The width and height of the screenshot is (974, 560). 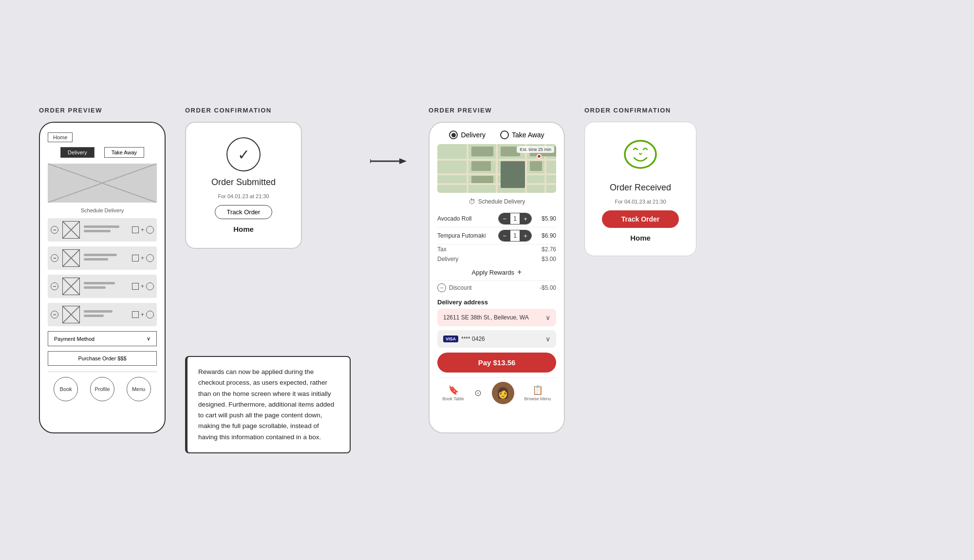 What do you see at coordinates (55, 258) in the screenshot?
I see `wire-minus-2: −` at bounding box center [55, 258].